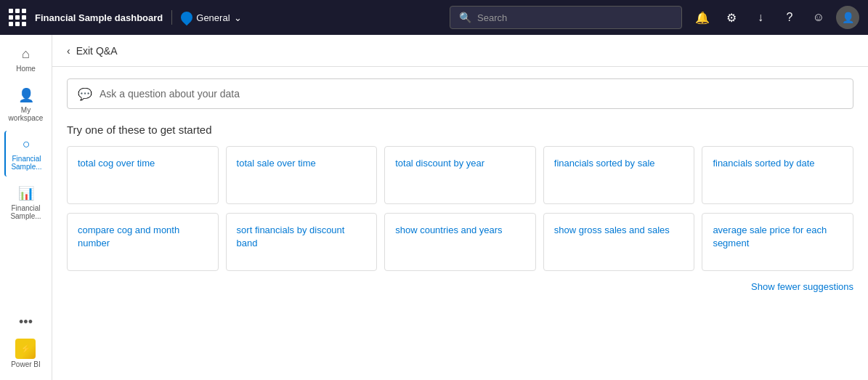 Image resolution: width=868 pixels, height=380 pixels. What do you see at coordinates (26, 208) in the screenshot?
I see `sidebar: ⌂ Home 👤 My workspace ○ Financial Sample…` at bounding box center [26, 208].